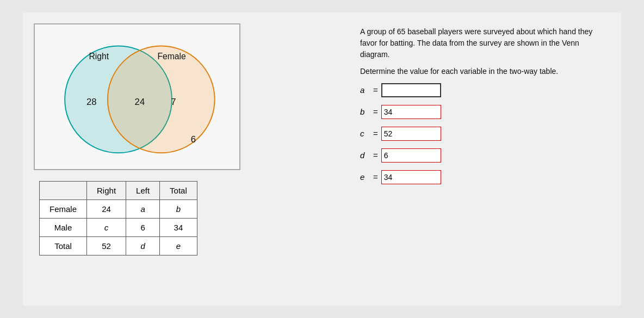  What do you see at coordinates (178, 190) in the screenshot?
I see `table-header-total: Total` at bounding box center [178, 190].